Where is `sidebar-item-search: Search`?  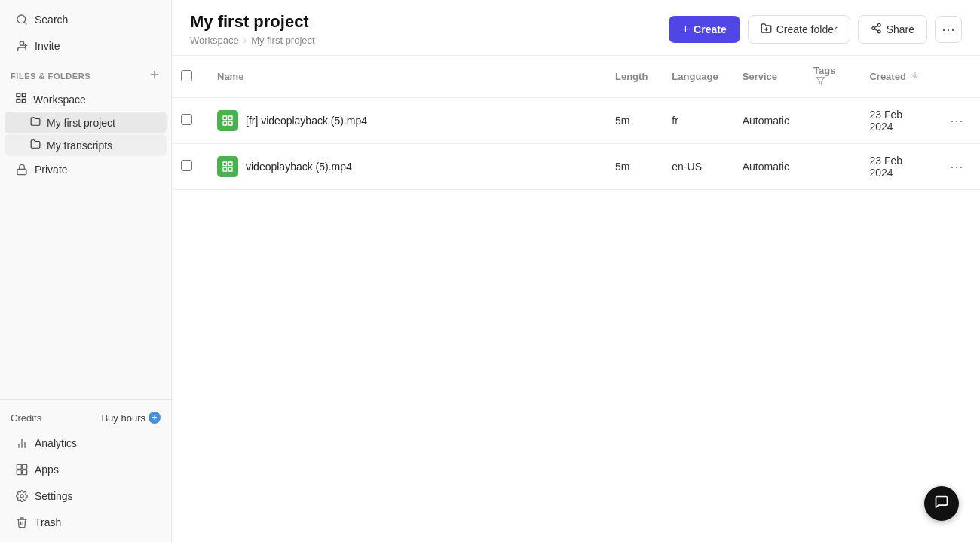
sidebar-item-search: Search is located at coordinates (86, 20).